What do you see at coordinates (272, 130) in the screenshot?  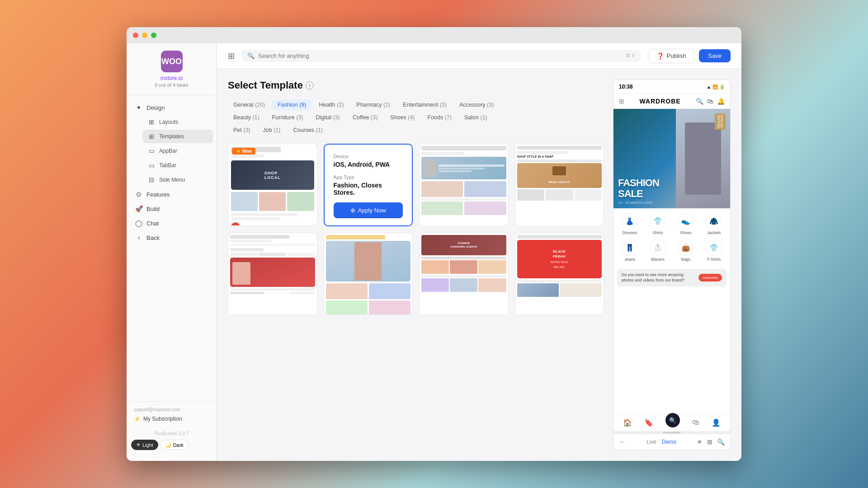 I see `tab-job: Job (1)` at bounding box center [272, 130].